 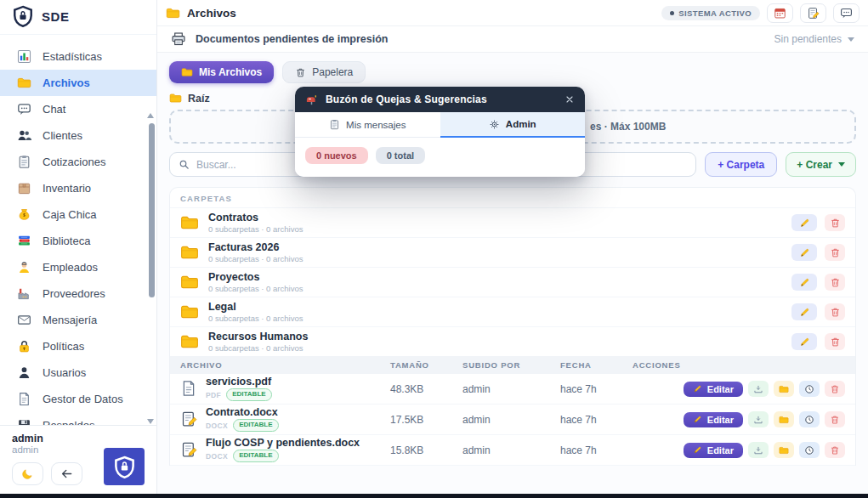 I want to click on new-messages-badge: 0 nuevos, so click(x=337, y=156).